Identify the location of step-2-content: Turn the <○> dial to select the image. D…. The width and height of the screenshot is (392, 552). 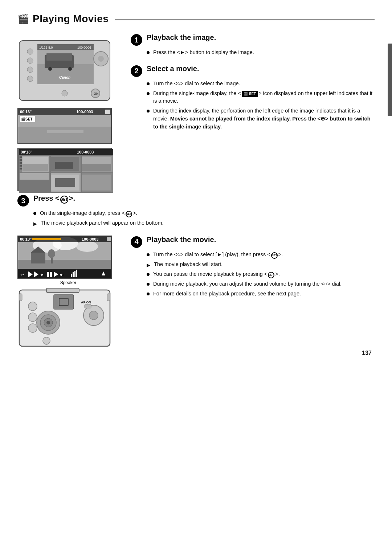
(253, 105).